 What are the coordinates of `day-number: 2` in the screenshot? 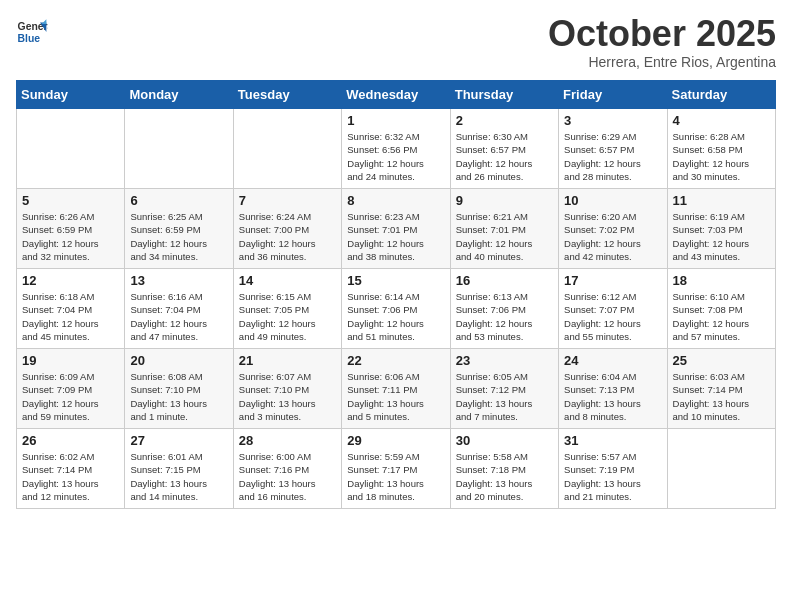 It's located at (504, 120).